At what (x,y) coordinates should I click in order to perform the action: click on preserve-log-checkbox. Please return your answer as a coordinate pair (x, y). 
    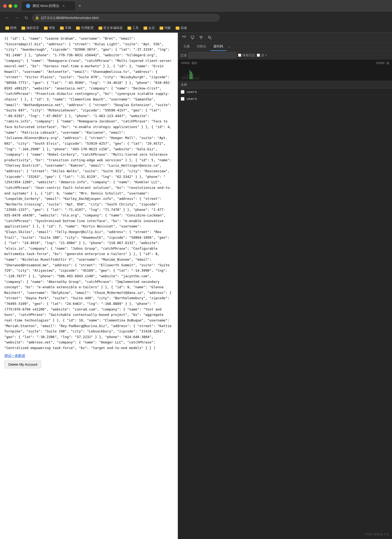
    Looking at the image, I should click on (240, 55).